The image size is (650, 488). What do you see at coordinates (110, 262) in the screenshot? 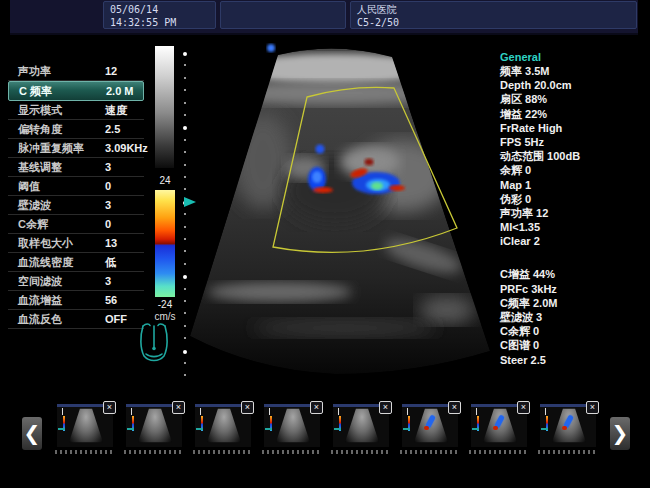
I see `sidebar-row-value: 低` at bounding box center [110, 262].